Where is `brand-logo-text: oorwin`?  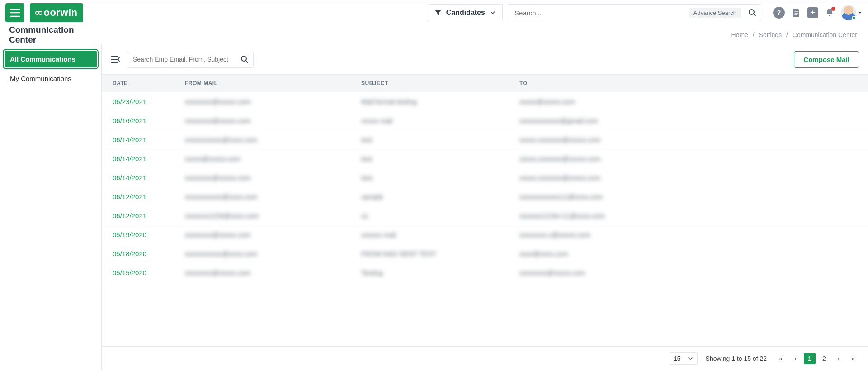
brand-logo-text: oorwin is located at coordinates (61, 13).